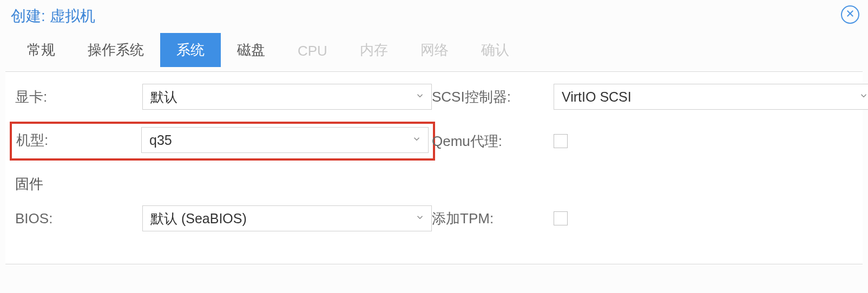  What do you see at coordinates (850, 15) in the screenshot?
I see `close-button` at bounding box center [850, 15].